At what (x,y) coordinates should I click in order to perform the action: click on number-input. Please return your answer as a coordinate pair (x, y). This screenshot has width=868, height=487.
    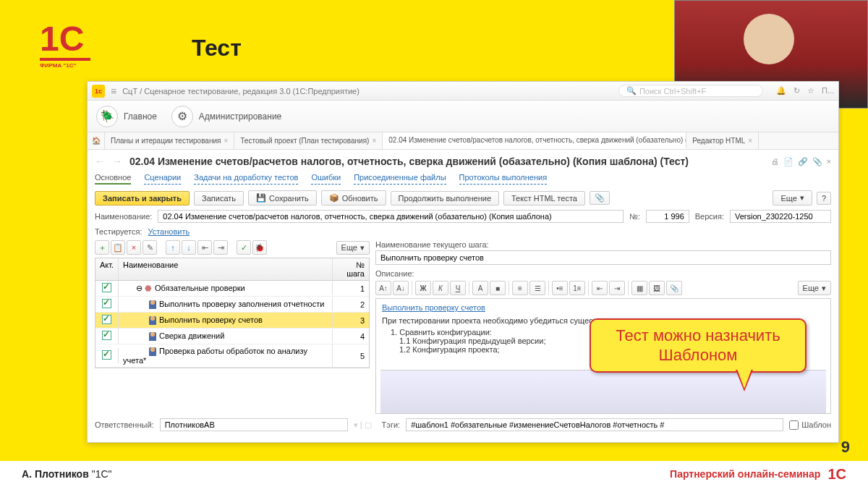
    Looking at the image, I should click on (668, 216).